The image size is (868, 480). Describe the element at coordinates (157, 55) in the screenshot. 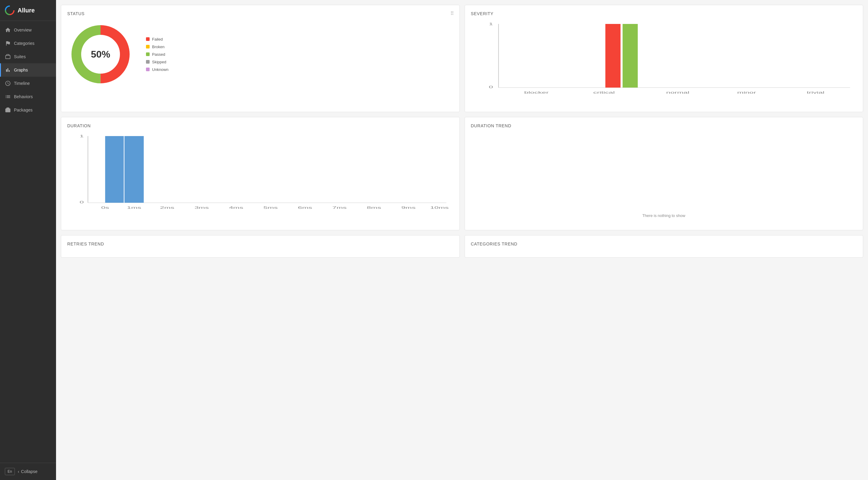

I see `legend-passed: Passed` at that location.